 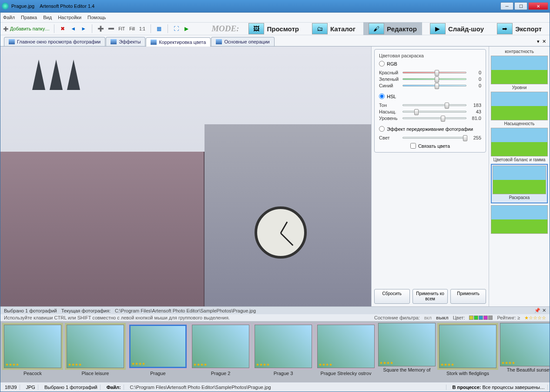 What do you see at coordinates (159, 29) in the screenshot?
I see `tool-icon-1: ▦` at bounding box center [159, 29].